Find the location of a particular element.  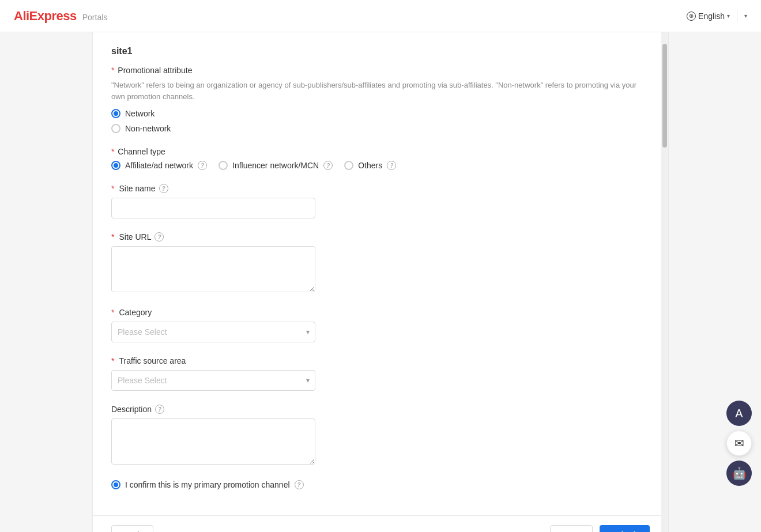

radio-affiliate: Affiliate/ad network ? is located at coordinates (159, 165).